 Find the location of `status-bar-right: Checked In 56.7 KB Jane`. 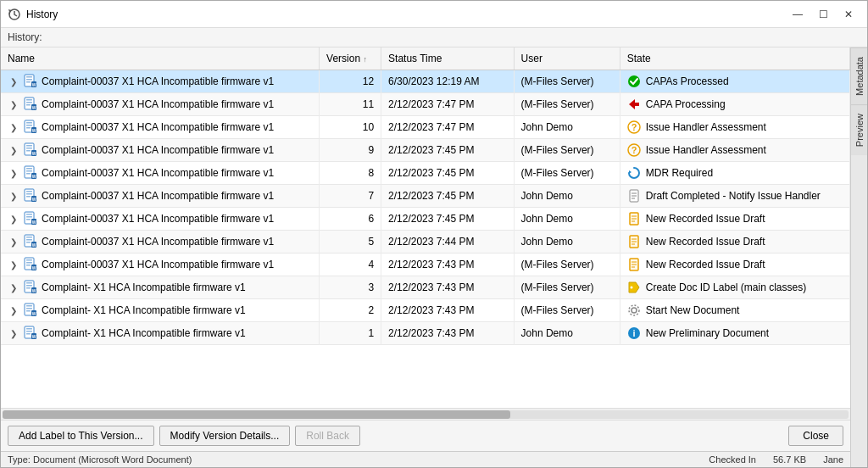

status-bar-right: Checked In 56.7 KB Jane is located at coordinates (776, 460).